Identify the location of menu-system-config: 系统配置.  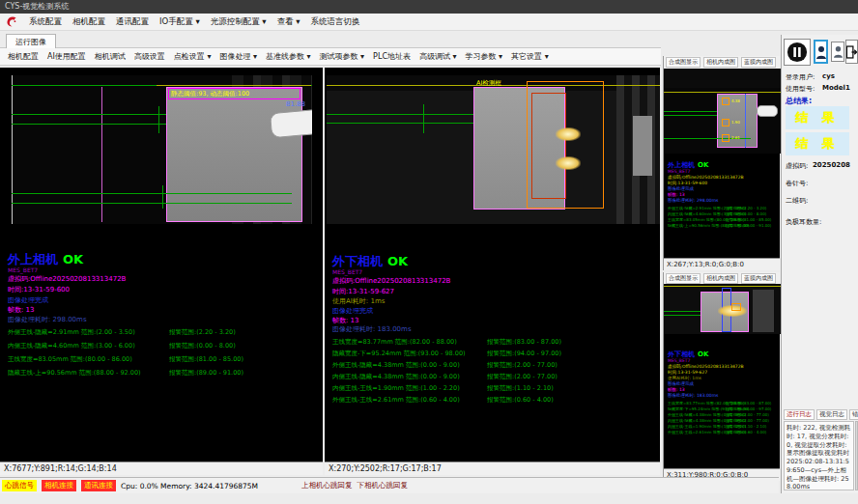
(45, 22).